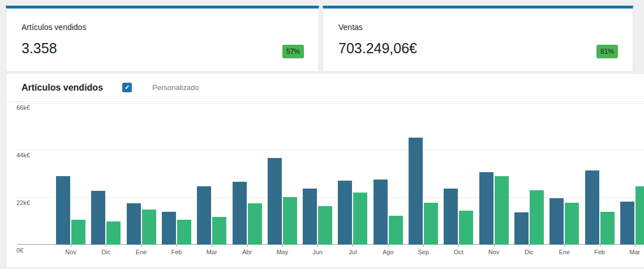 The height and width of the screenshot is (269, 644). What do you see at coordinates (458, 252) in the screenshot?
I see `x-axis-label: Oct` at bounding box center [458, 252].